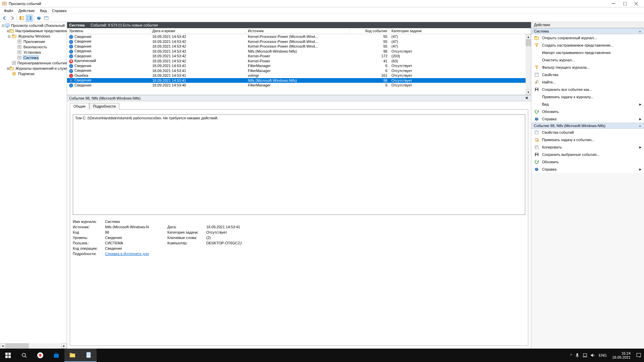 The image size is (644, 362). What do you see at coordinates (588, 126) in the screenshot?
I see `actions-section-event: Событие 98, Ntfs (Microsoft-Windows-Ntfs…` at bounding box center [588, 126].